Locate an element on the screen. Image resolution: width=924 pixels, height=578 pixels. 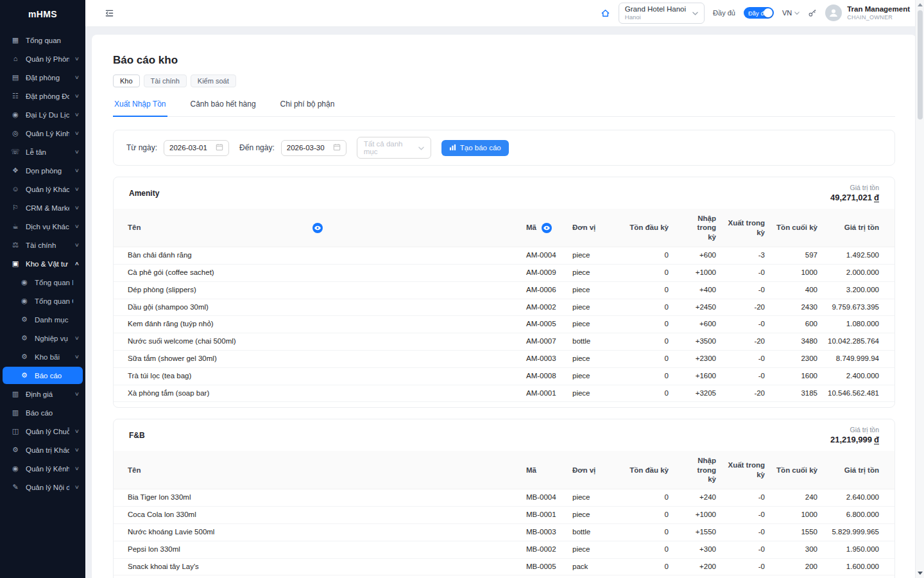
key-icon is located at coordinates (812, 13).